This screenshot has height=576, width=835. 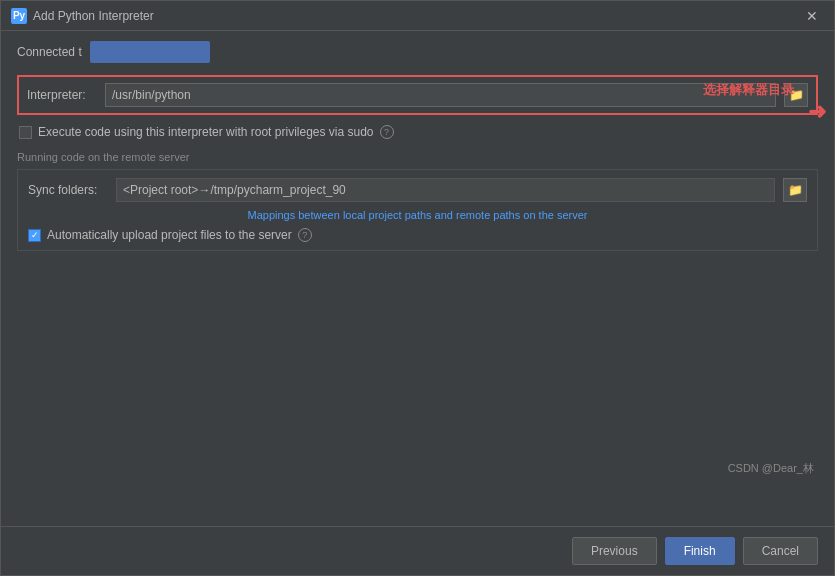 What do you see at coordinates (82, 16) in the screenshot?
I see `title-bar-left: Py Add Python Interpreter` at bounding box center [82, 16].